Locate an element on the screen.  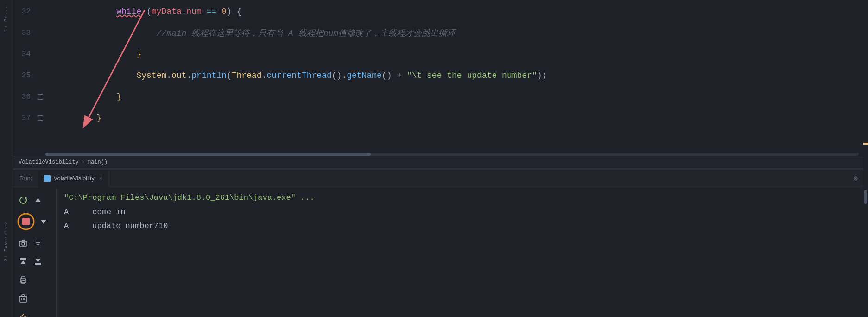
class-system: System is located at coordinates (132, 76).